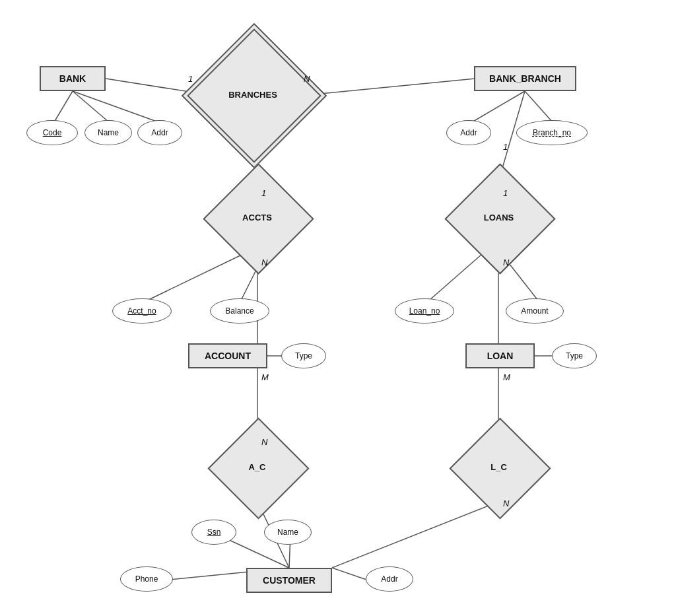 This screenshot has height=616, width=676. I want to click on card-n-accts-account: N, so click(264, 263).